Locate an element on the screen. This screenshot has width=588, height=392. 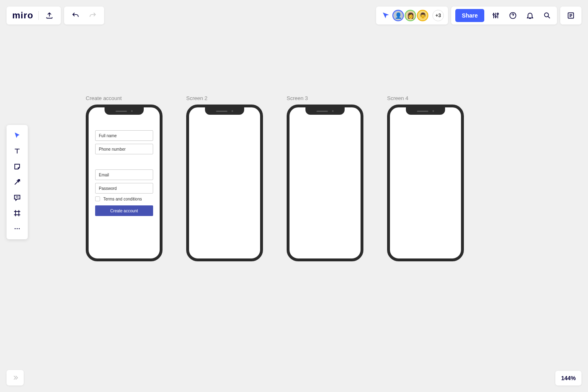
screen-label: Screen 3 is located at coordinates (325, 98).